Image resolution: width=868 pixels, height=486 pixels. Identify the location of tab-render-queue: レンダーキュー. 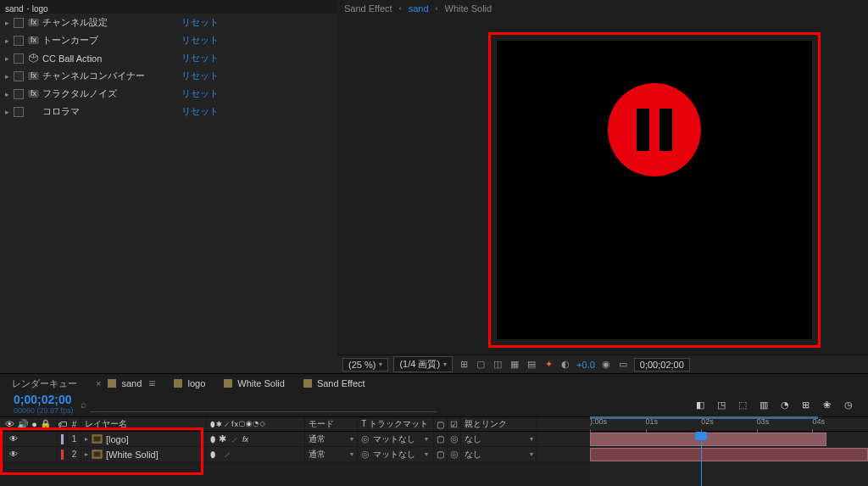
(44, 383).